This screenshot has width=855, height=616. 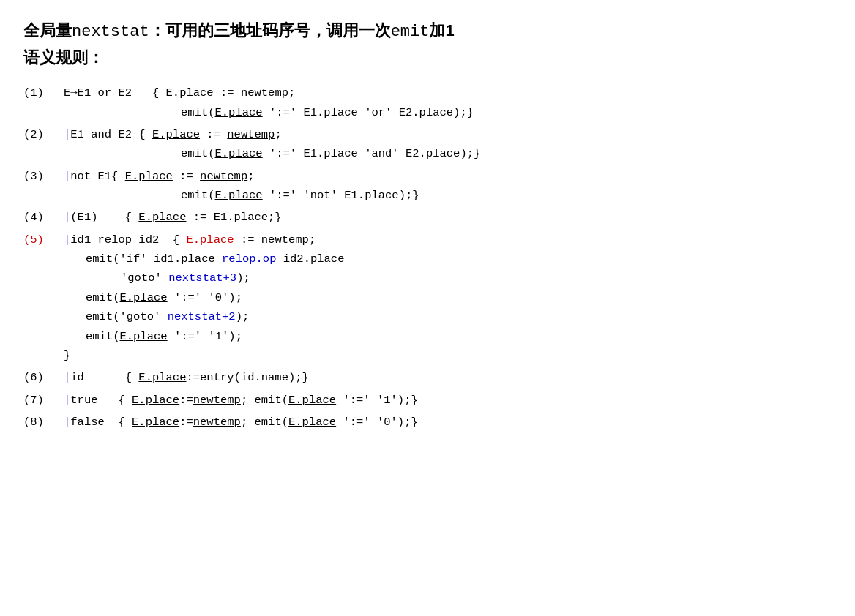 What do you see at coordinates (448, 186) in the screenshot?
I see `rule-3-body: |not E1{ E.place := newtemp; emit(E.plac…` at bounding box center [448, 186].